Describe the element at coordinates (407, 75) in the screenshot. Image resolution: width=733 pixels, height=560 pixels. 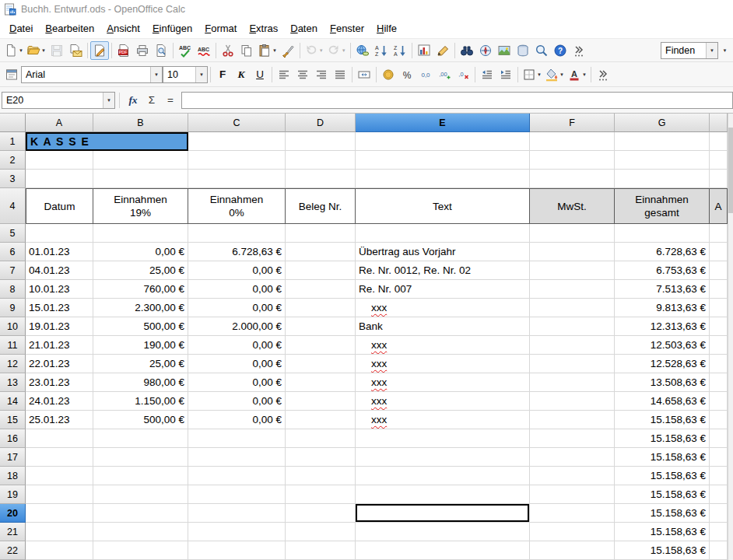
I see `percent-format-button: %` at that location.